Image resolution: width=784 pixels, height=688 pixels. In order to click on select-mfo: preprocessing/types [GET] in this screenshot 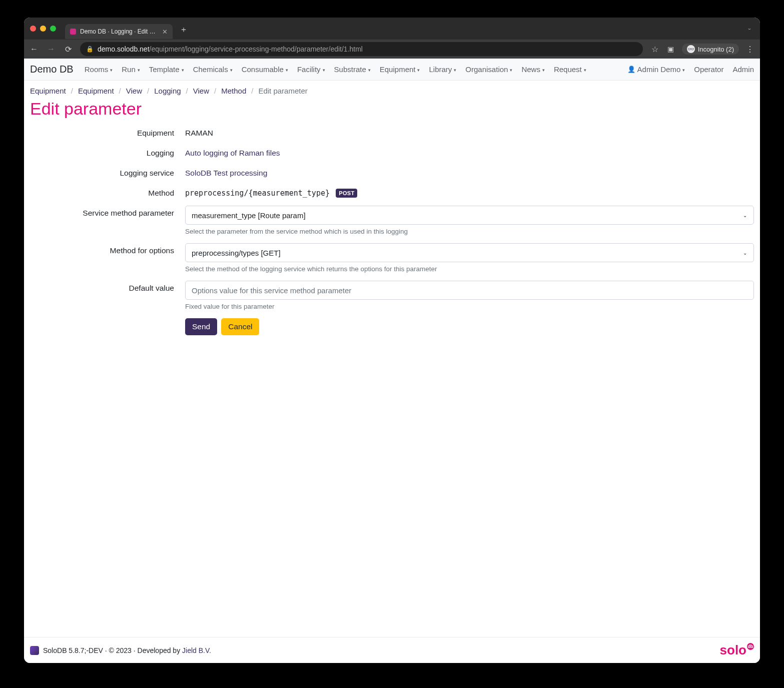, I will do `click(469, 253)`.